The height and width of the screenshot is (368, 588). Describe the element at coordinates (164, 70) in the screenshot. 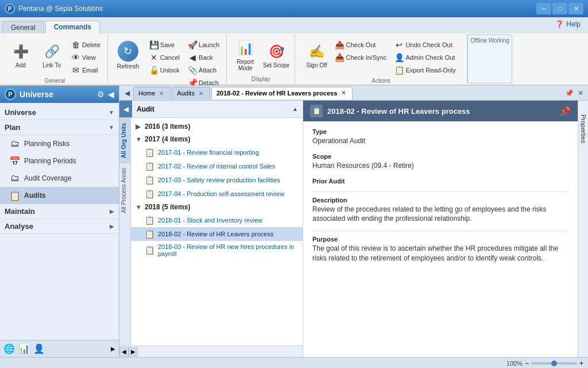

I see `unlock-button: 🔓 Unlock` at that location.